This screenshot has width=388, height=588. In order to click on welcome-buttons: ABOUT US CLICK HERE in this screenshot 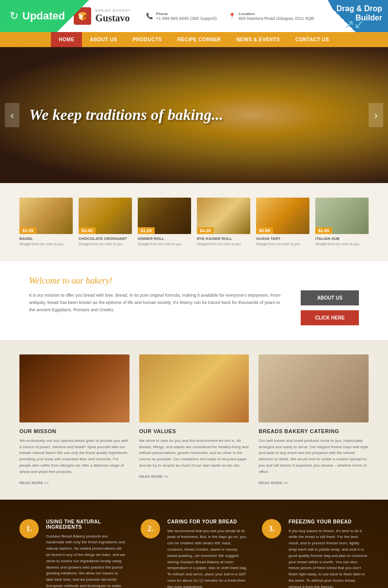, I will do `click(330, 301)`.